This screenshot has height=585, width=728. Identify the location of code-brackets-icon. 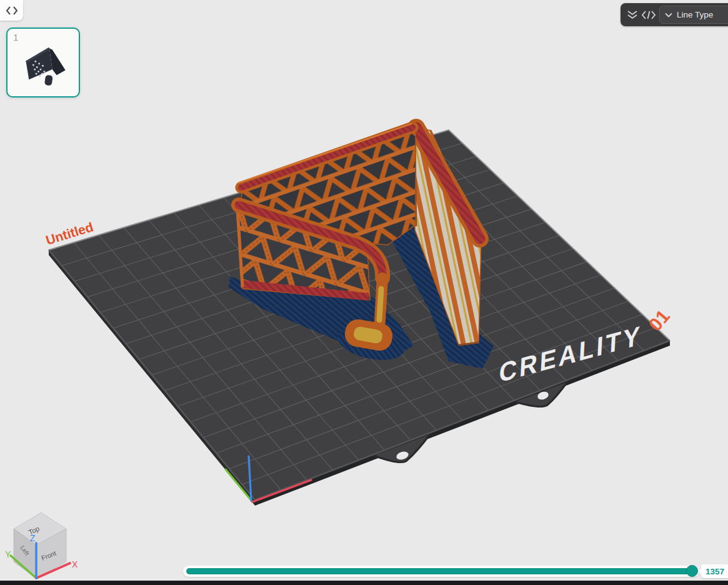
(649, 15).